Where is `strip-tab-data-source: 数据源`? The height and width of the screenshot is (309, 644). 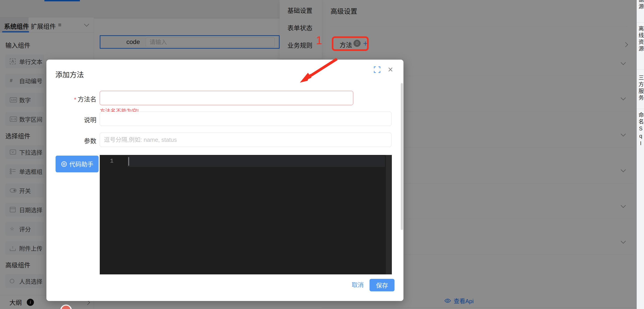 strip-tab-data-source: 数据源 is located at coordinates (640, 5).